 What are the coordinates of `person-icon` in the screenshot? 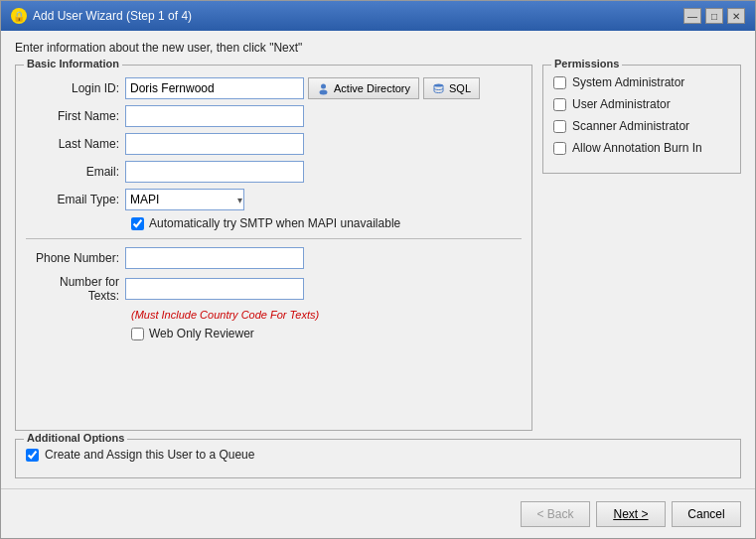 It's located at (324, 89).